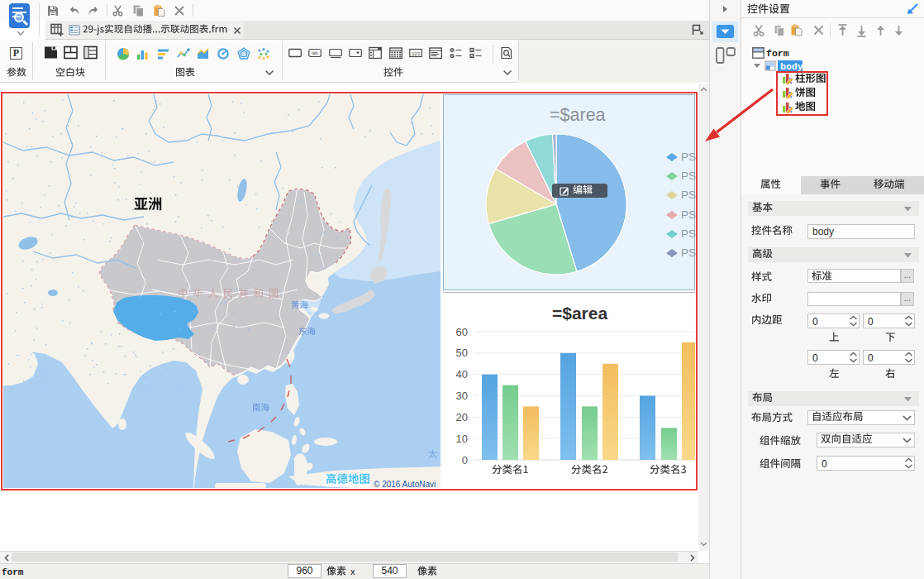  I want to click on svg-text: 40, so click(462, 374).